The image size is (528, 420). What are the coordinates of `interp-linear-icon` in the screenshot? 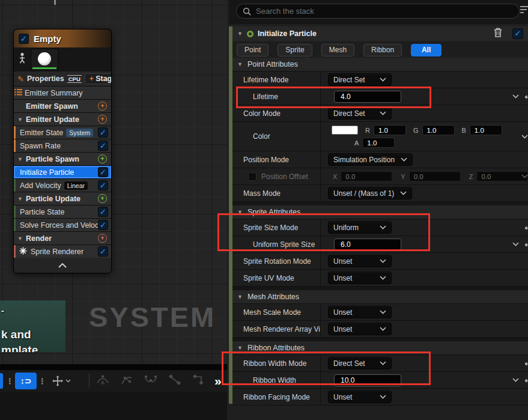 It's located at (175, 381).